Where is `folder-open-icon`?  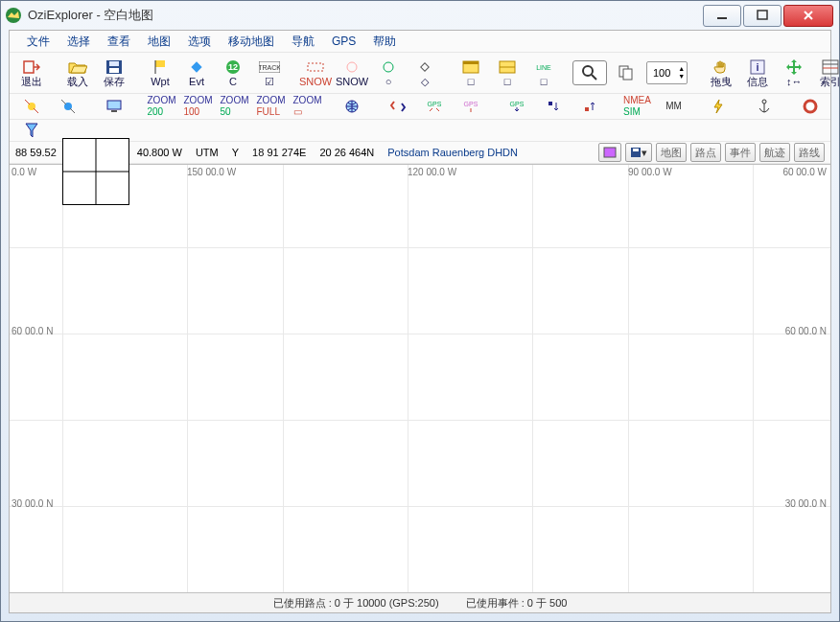 folder-open-icon is located at coordinates (78, 67).